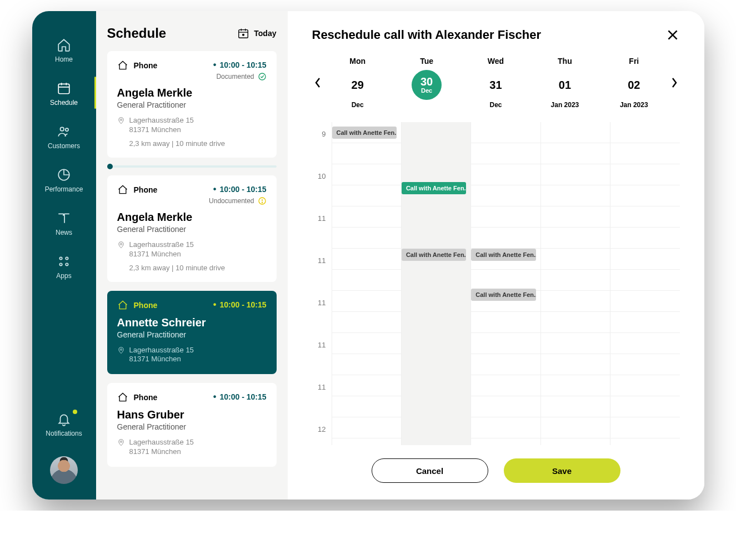  I want to click on page-title: Reschedule call with Alexander Fischer, so click(427, 35).